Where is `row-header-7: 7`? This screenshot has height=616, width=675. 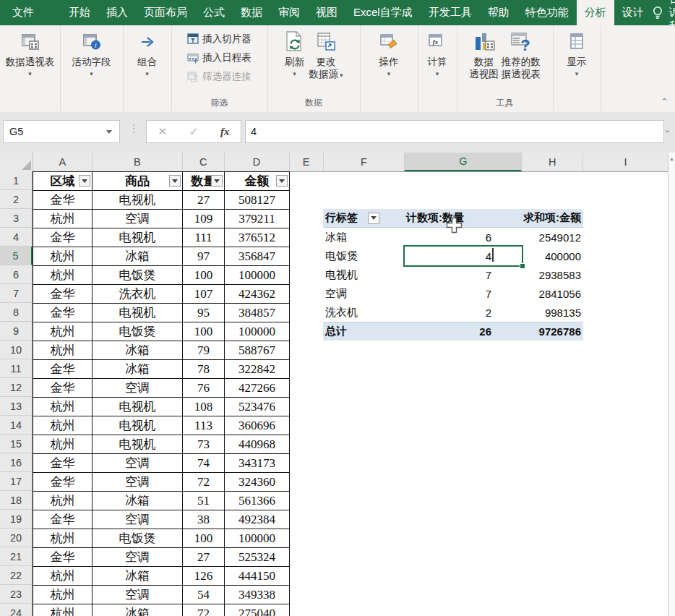
row-header-7: 7 is located at coordinates (16, 294).